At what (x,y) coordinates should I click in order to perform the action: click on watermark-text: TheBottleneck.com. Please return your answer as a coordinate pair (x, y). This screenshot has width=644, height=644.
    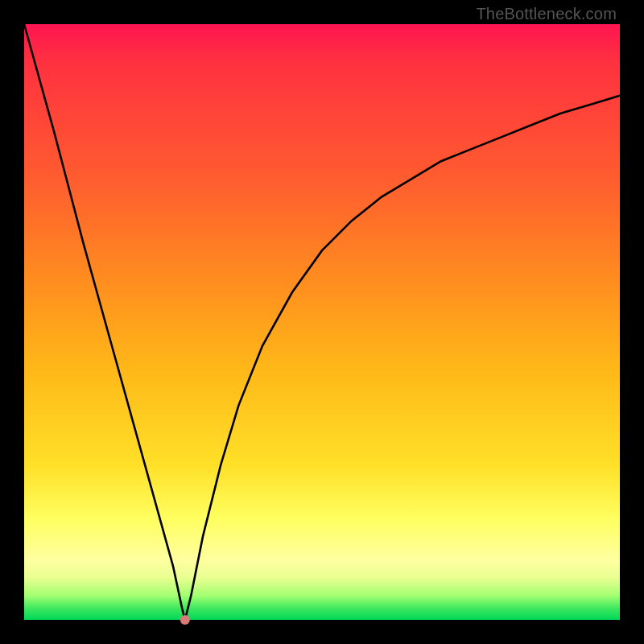
    Looking at the image, I should click on (546, 14).